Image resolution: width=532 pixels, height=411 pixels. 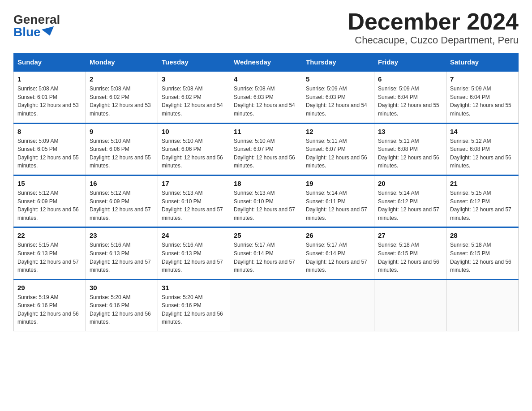 I want to click on calendar-day-cell: 26Sunrise: 5:17 AMSunset: 6:14 PMDayligh…, so click(x=339, y=253).